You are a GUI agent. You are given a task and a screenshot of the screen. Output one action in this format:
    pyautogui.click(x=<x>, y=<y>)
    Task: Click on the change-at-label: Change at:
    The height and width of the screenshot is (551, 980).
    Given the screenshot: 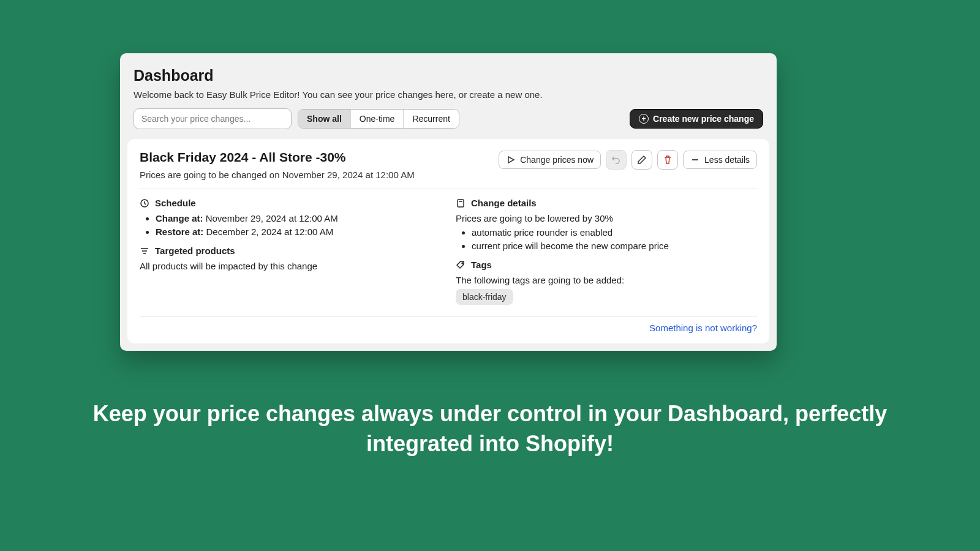 What is the action you would take?
    pyautogui.click(x=179, y=218)
    